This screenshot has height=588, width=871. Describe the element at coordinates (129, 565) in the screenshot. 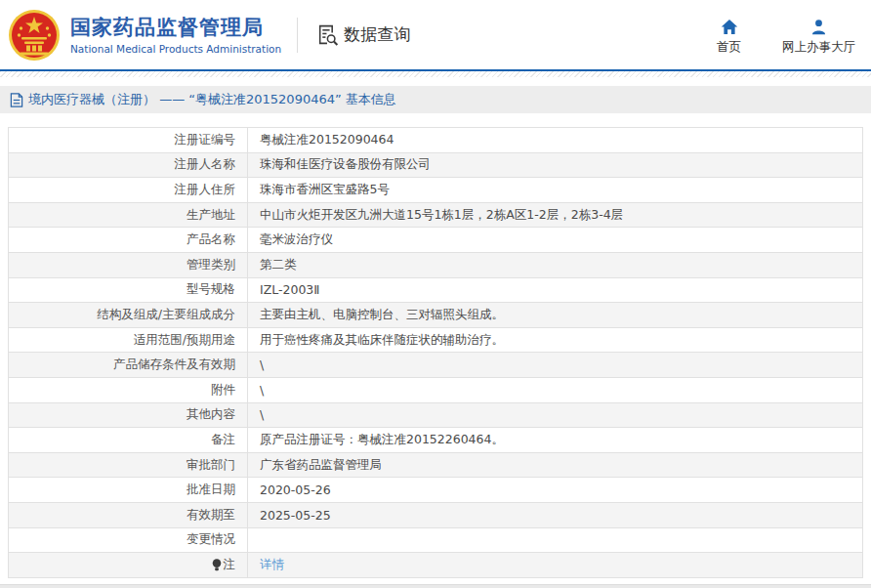

I see `row-label: 注` at that location.